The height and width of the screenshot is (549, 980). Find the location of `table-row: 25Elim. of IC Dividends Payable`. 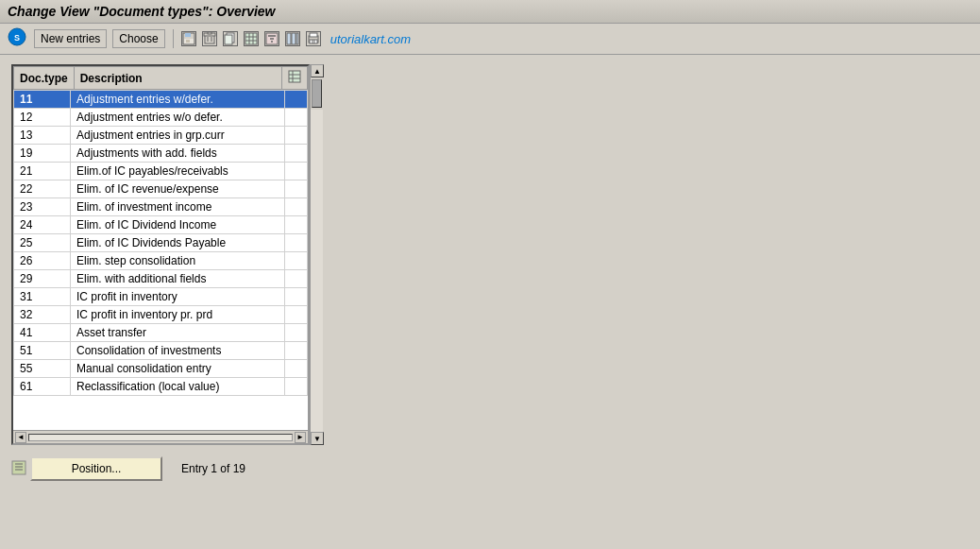

table-row: 25Elim. of IC Dividends Payable is located at coordinates (161, 244).